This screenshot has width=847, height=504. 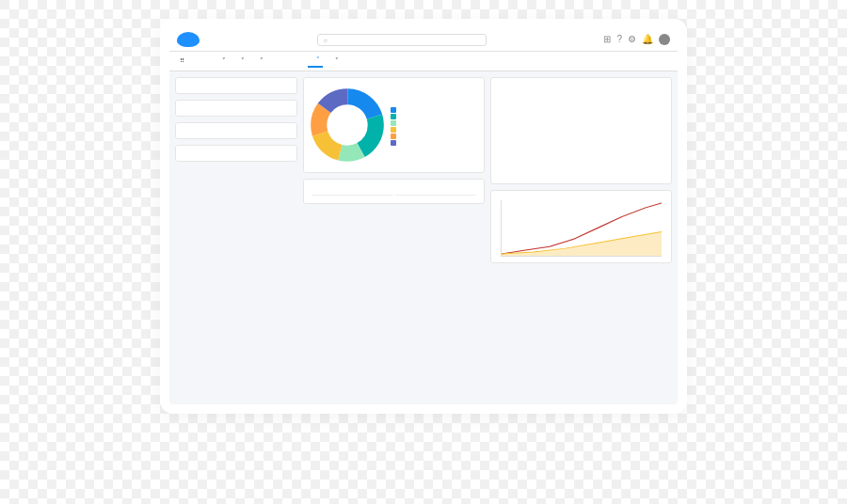 What do you see at coordinates (240, 61) in the screenshot?
I see `nav-opportunities: ˅` at bounding box center [240, 61].